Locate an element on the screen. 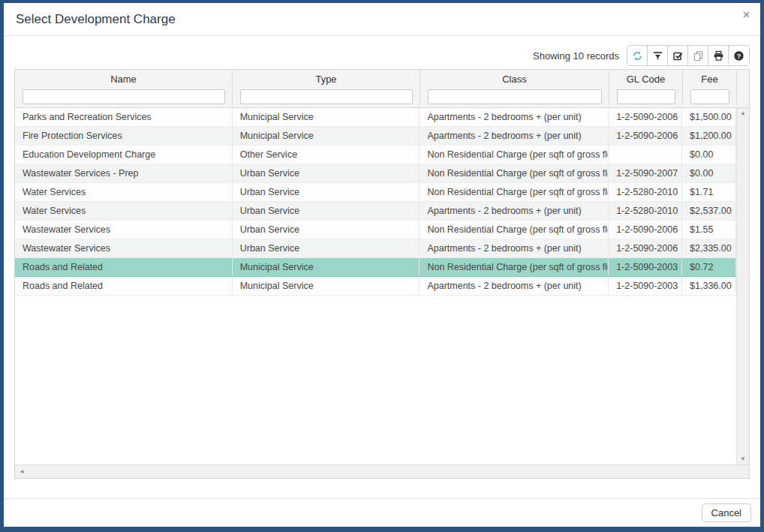  filter-cell-type is located at coordinates (326, 97).